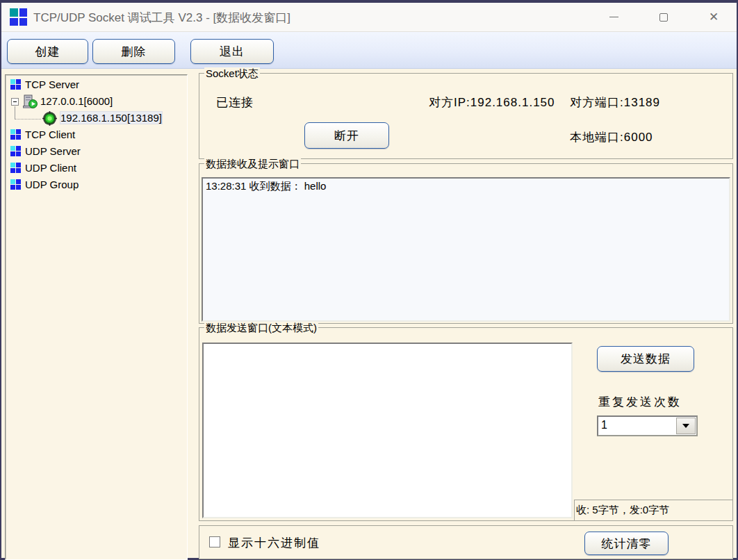 This screenshot has width=738, height=560. What do you see at coordinates (76, 101) in the screenshot?
I see `tree-item-label: 127.0.0.1[6000]` at bounding box center [76, 101].